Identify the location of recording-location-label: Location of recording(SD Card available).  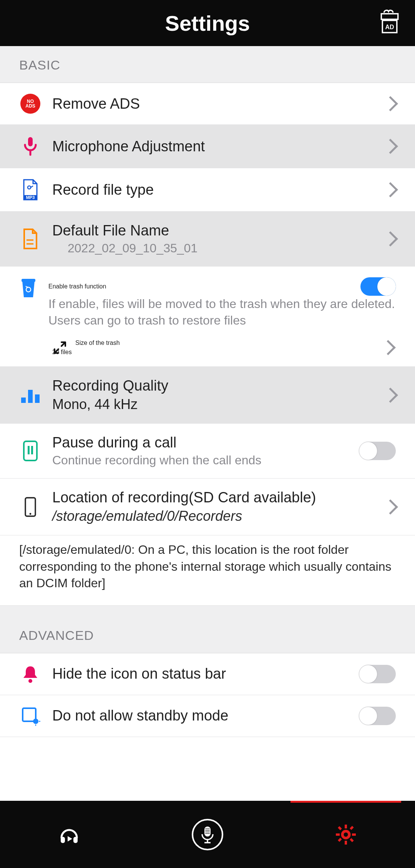
(213, 498).